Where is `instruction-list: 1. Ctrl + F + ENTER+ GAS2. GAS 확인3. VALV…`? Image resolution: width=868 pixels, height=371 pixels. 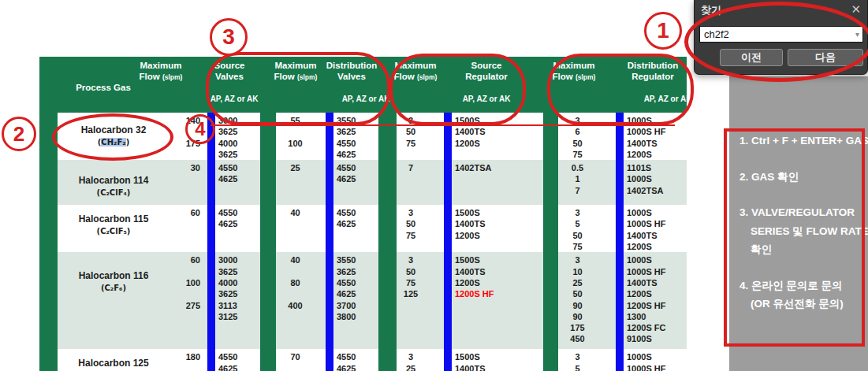
instruction-list: 1. Ctrl + F + ENTER+ GAS2. GAS 확인3. VALV… is located at coordinates (804, 222).